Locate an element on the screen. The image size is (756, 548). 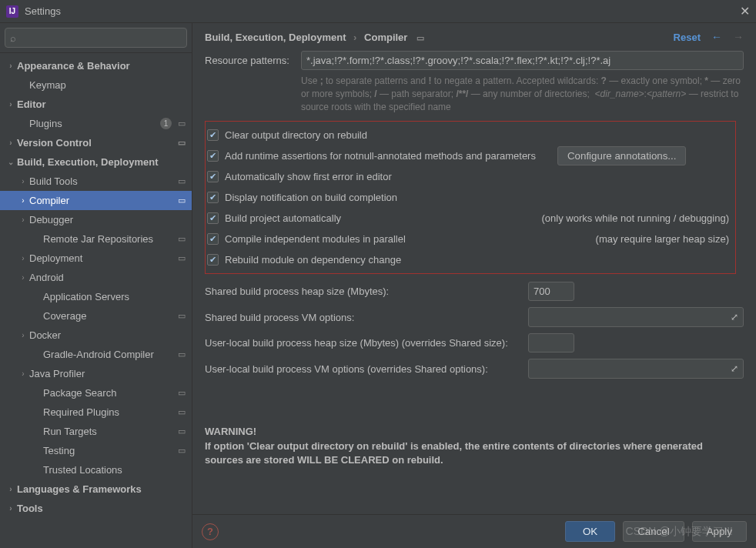
resource-patterns-input is located at coordinates (522, 60).